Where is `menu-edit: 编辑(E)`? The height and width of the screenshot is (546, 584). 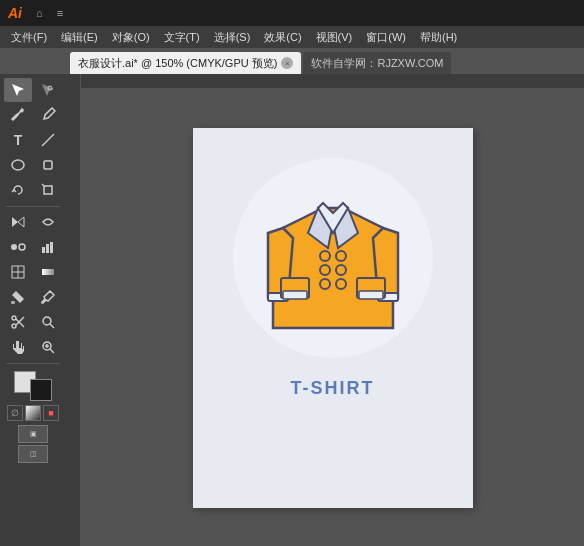 menu-edit: 编辑(E) is located at coordinates (80, 38).